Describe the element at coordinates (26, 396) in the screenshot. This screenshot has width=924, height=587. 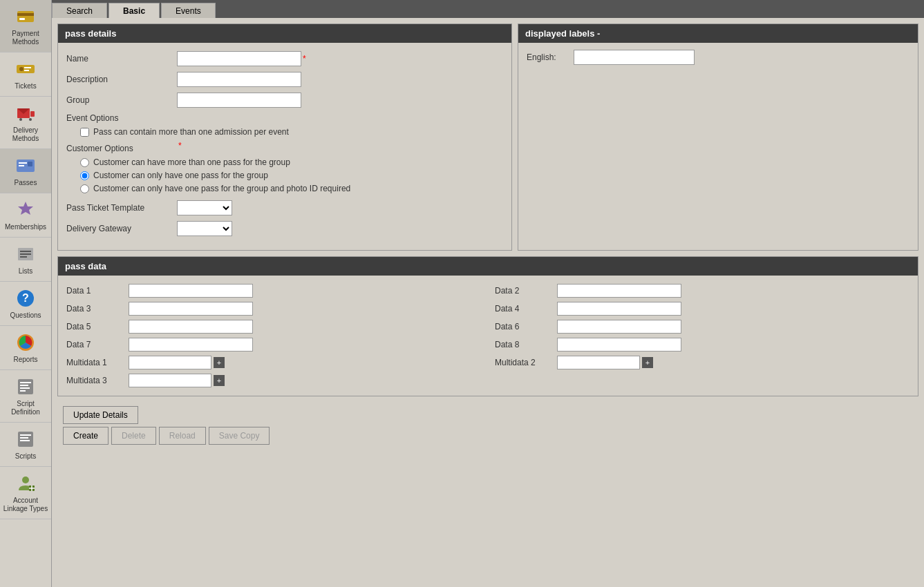
I see `sidebar-item-script-definition: Script Definition` at that location.